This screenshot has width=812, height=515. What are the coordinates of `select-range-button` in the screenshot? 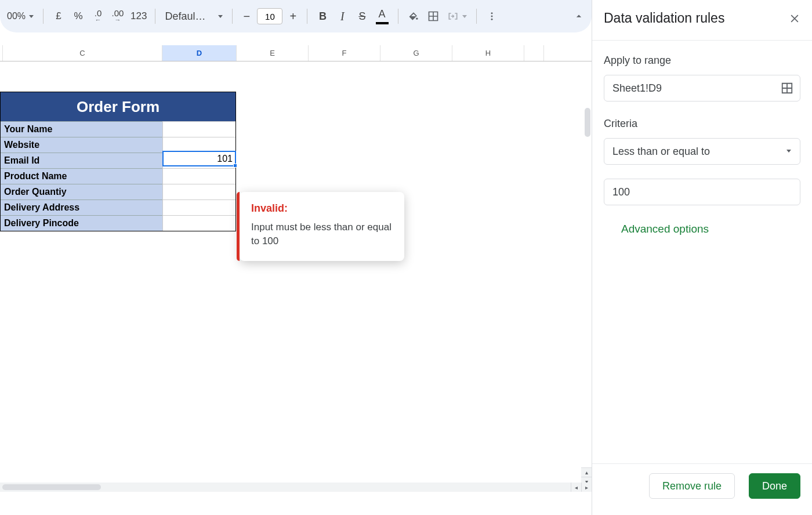 It's located at (787, 88).